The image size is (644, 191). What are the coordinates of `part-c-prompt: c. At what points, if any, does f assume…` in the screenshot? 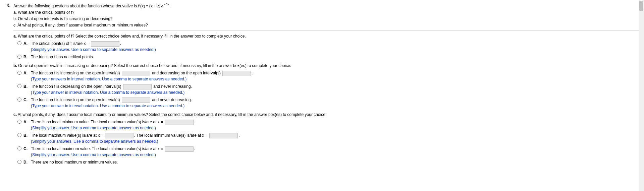 It's located at (326, 115).